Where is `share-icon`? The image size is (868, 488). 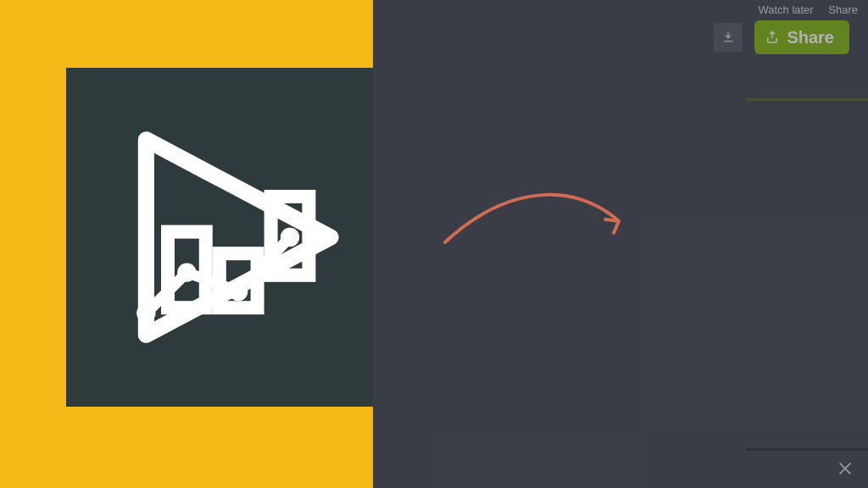 share-icon is located at coordinates (772, 37).